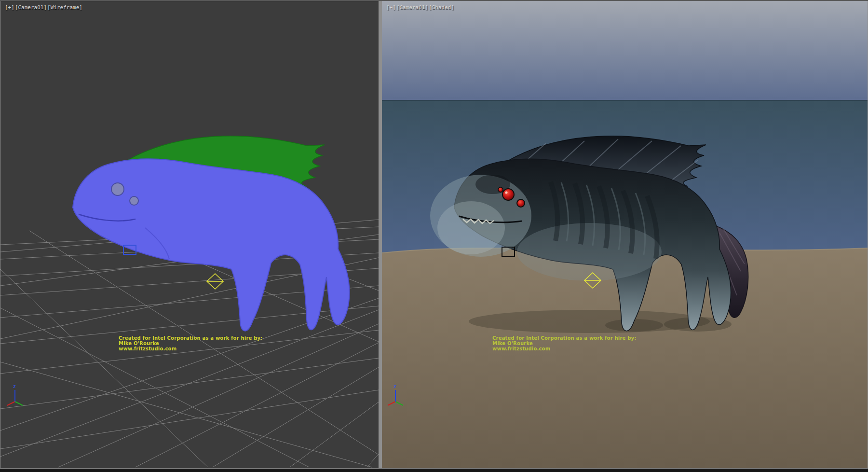 This screenshot has width=868, height=472. I want to click on axis-z-label-shaded: z, so click(395, 386).